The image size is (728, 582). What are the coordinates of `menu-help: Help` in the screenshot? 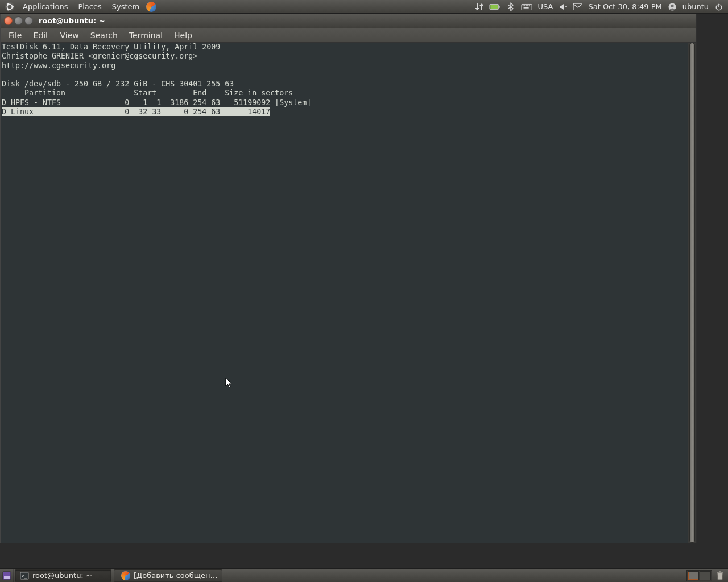 It's located at (183, 35).